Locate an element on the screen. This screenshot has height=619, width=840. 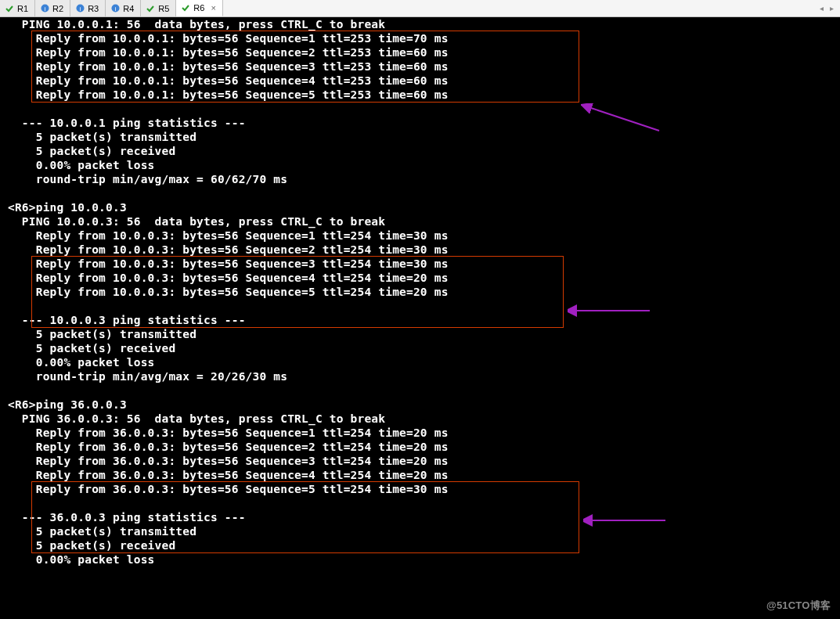
watermark: @51CTO博客 is located at coordinates (799, 606).